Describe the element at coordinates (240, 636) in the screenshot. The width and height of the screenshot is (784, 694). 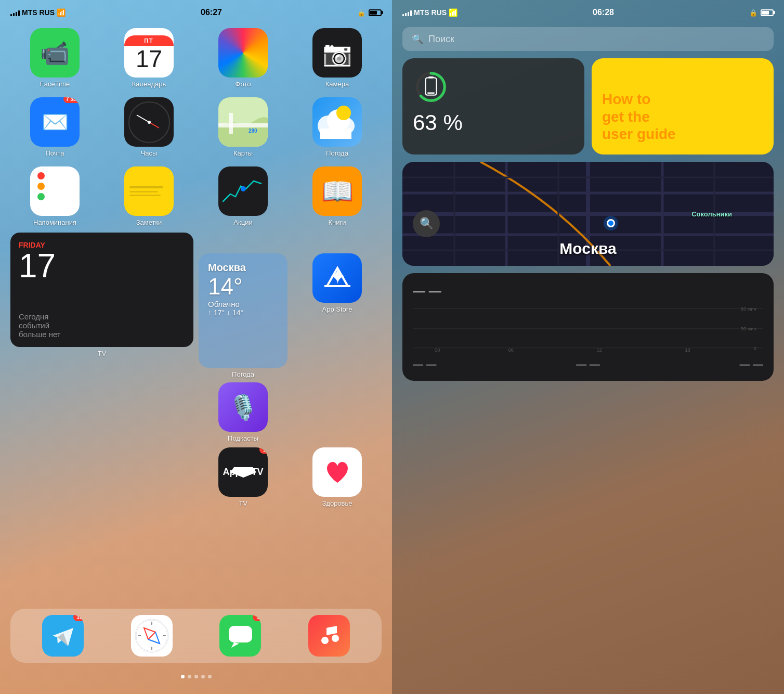
I see `messages-icon: 1` at that location.